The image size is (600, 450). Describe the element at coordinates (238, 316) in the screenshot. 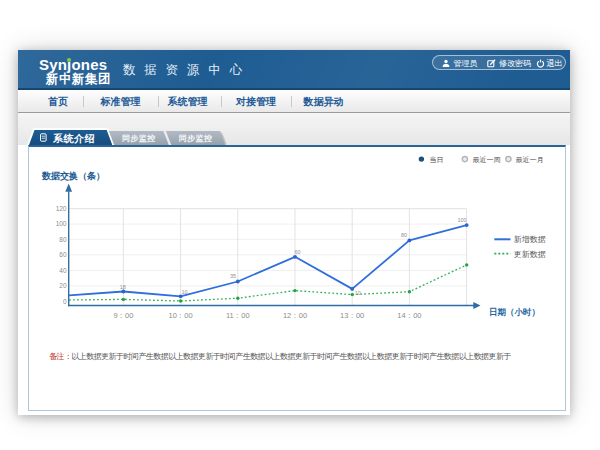

I see `svg-text: 11：00` at that location.